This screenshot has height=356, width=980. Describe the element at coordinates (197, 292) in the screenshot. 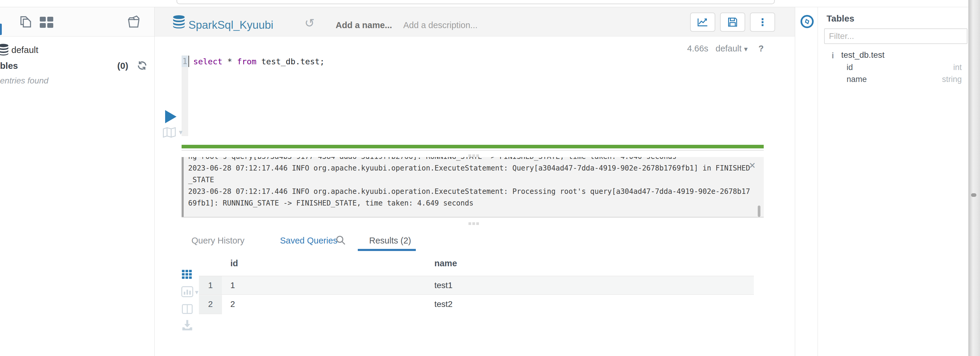

I see `chart-type-caret-icon: ▾` at that location.